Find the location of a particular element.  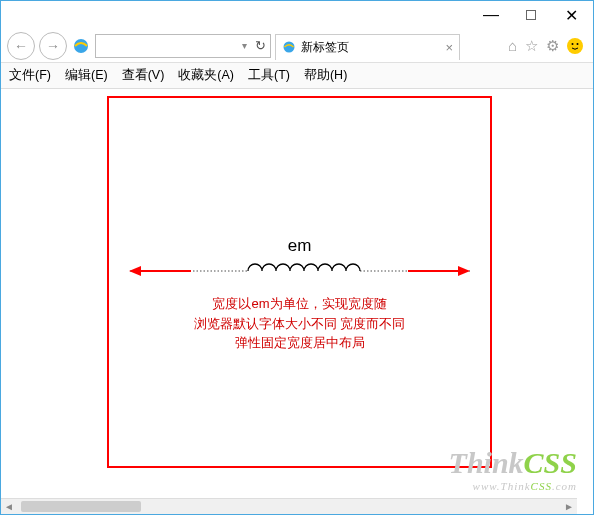

favorites-icon: ☆ is located at coordinates (532, 46).